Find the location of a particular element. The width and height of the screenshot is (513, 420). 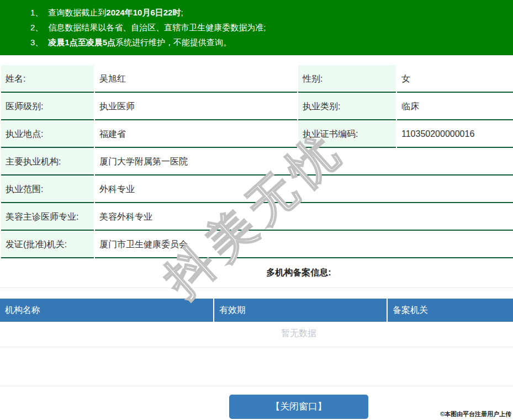

close-window-button: 【关闭窗口】 is located at coordinates (299, 407).